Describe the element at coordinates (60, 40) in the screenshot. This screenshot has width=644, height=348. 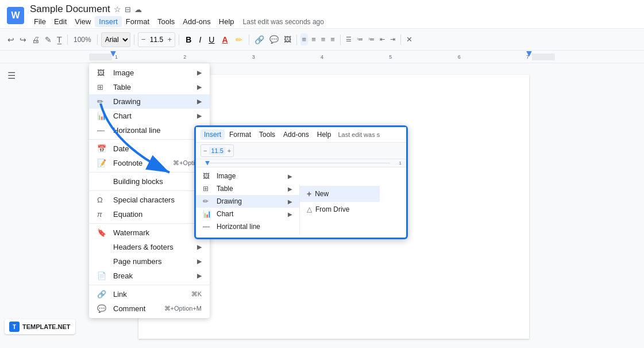
I see `spell-btn: T̲` at that location.